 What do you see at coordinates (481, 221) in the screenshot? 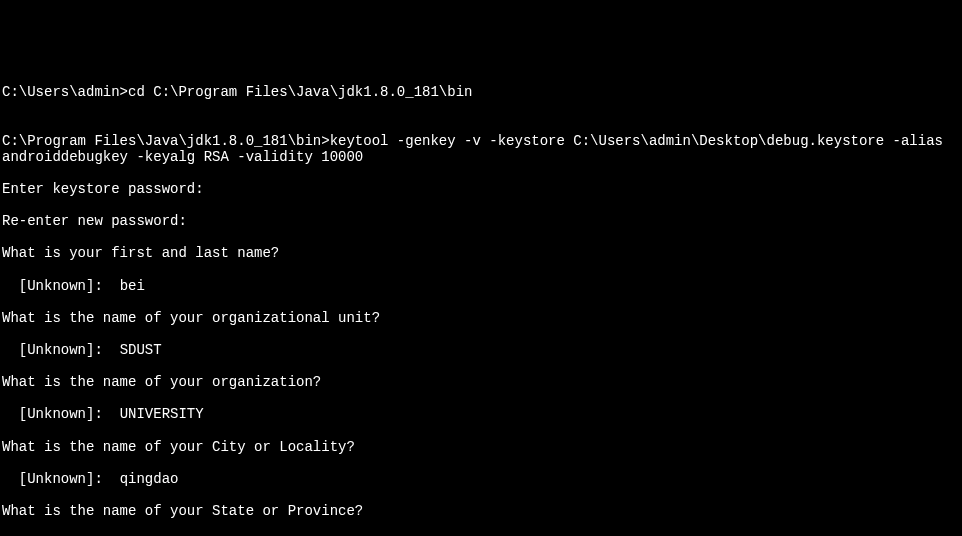
I see `terminal-line: Re-enter new password:` at bounding box center [481, 221].